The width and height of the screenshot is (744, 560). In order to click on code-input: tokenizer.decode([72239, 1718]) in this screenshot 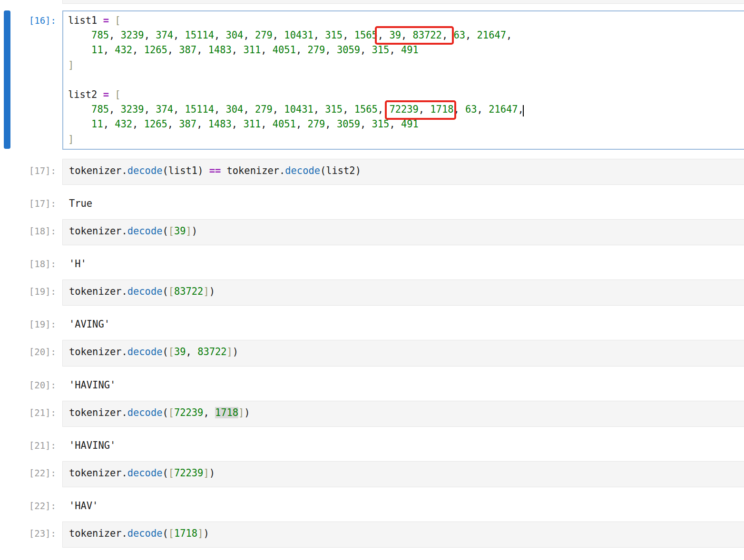, I will do `click(403, 414)`.